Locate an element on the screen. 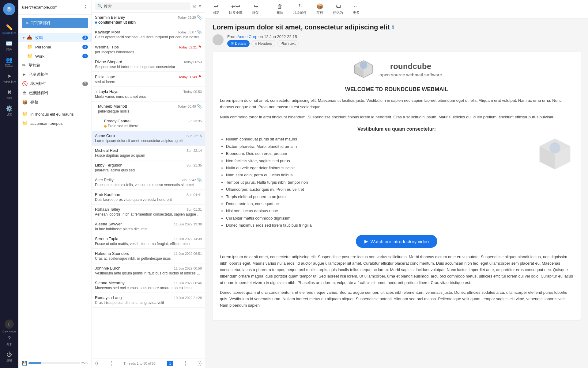 The height and width of the screenshot is (368, 588). sender-name: Freddy Cantrell is located at coordinates (118, 121).